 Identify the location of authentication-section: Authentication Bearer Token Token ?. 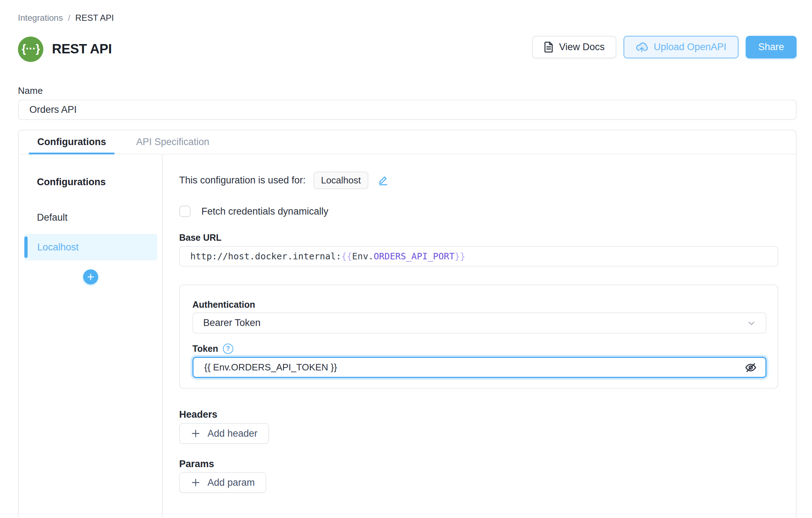
(479, 337).